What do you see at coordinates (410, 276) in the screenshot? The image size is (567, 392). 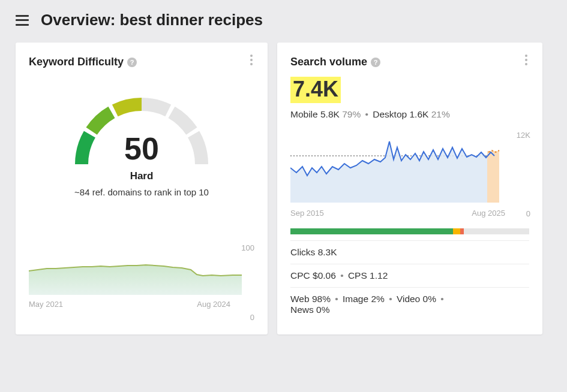 I see `cpc-row: CPC $0.06 • CPS 1.12` at bounding box center [410, 276].